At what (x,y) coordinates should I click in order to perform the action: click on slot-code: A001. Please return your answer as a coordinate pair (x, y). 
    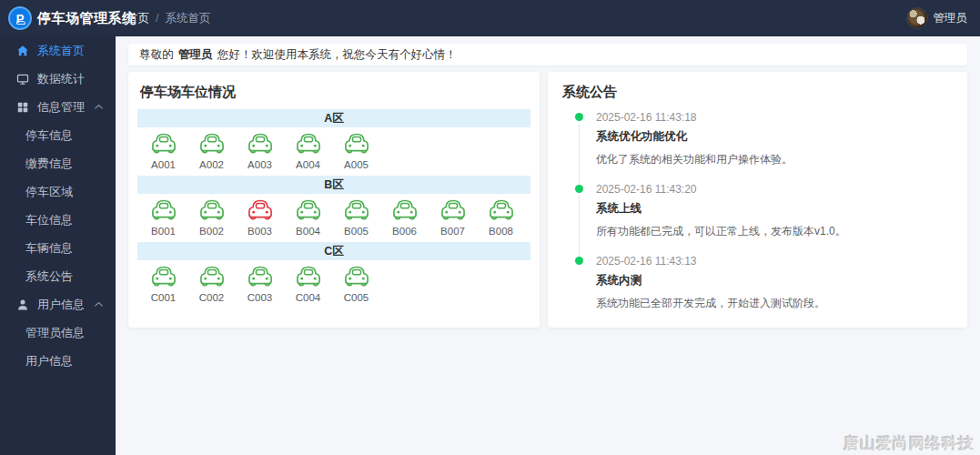
    Looking at the image, I should click on (164, 165).